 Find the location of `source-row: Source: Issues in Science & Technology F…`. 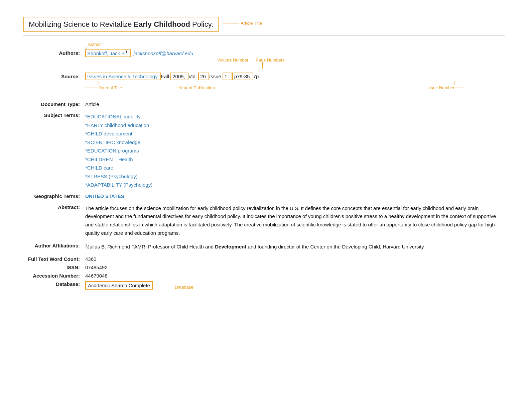

source-row: Source: Issues in Science & Technology F… is located at coordinates (264, 76).